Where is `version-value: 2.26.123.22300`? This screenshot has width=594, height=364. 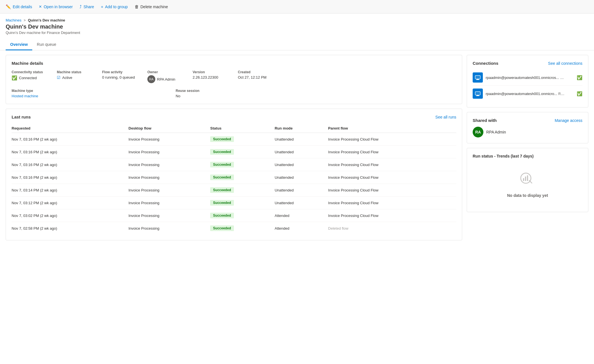
version-value: 2.26.123.22300 is located at coordinates (210, 77).